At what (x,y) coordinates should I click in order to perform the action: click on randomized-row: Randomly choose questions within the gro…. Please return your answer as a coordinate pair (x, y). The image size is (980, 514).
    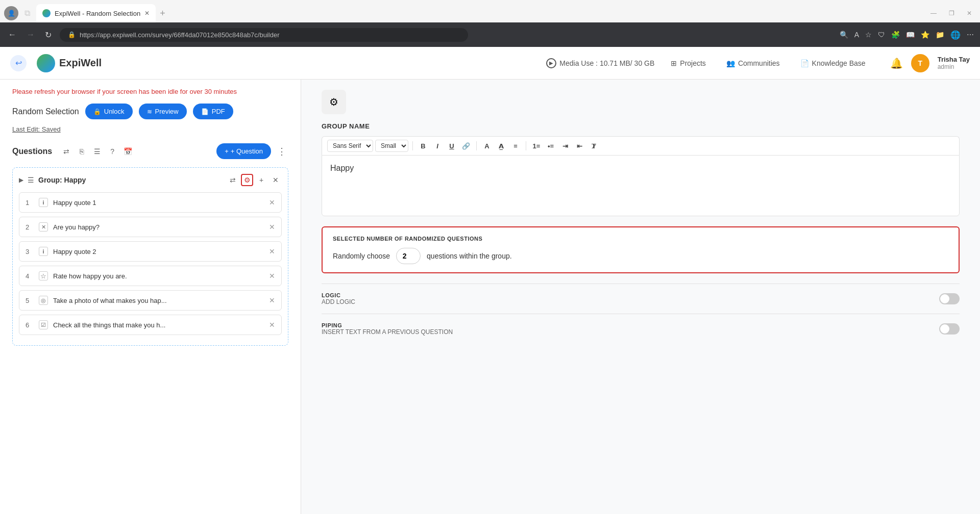
    Looking at the image, I should click on (641, 256).